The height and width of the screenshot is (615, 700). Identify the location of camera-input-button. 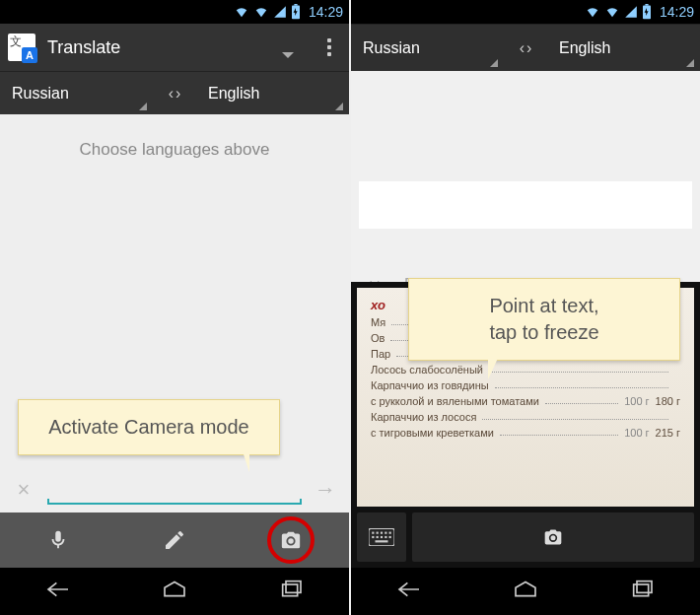
(291, 540).